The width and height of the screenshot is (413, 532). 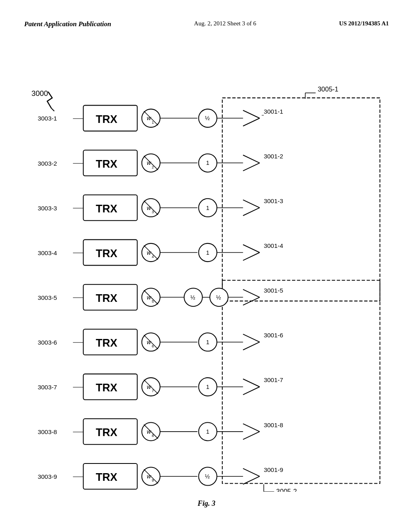 I want to click on svg-text: 3003-2, so click(x=47, y=164).